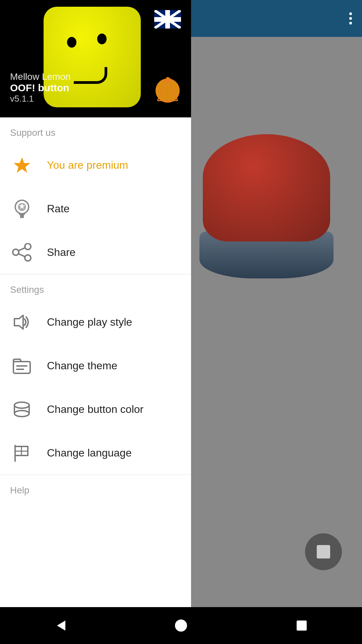 This screenshot has width=362, height=644. I want to click on back-button, so click(60, 626).